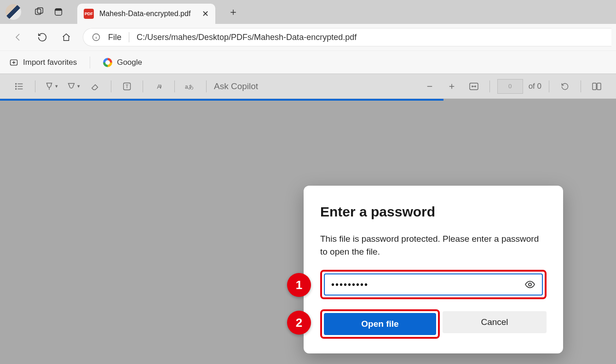 The image size is (616, 364). What do you see at coordinates (58, 12) in the screenshot?
I see `tab-actions-icon` at bounding box center [58, 12].